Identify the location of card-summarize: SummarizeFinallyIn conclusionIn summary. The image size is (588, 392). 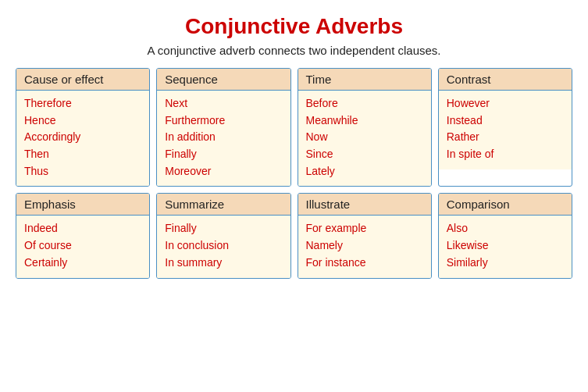
(223, 236).